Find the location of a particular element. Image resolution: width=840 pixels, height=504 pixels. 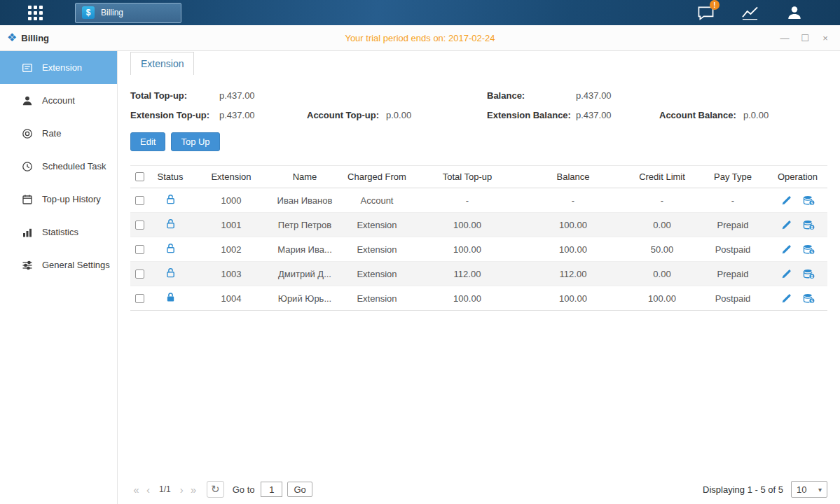

cell-extension: 1004 is located at coordinates (231, 298).